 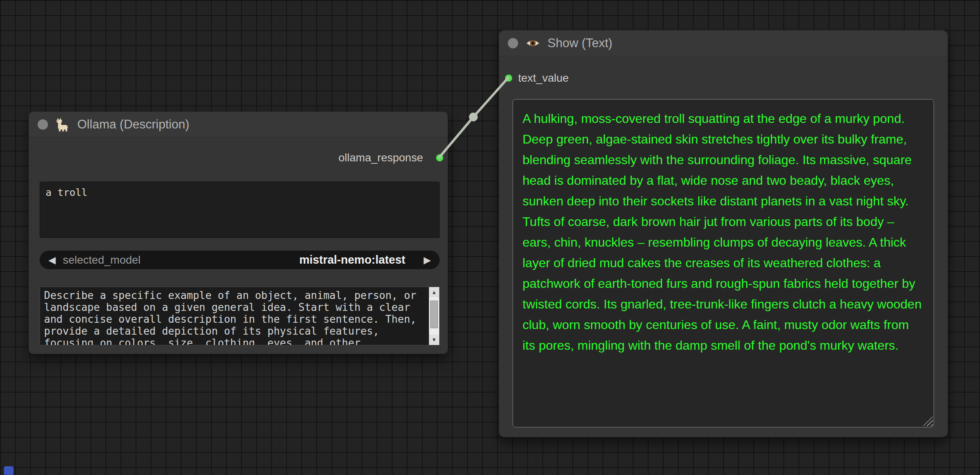 What do you see at coordinates (381, 158) in the screenshot?
I see `output-slot-label: ollama_response` at bounding box center [381, 158].